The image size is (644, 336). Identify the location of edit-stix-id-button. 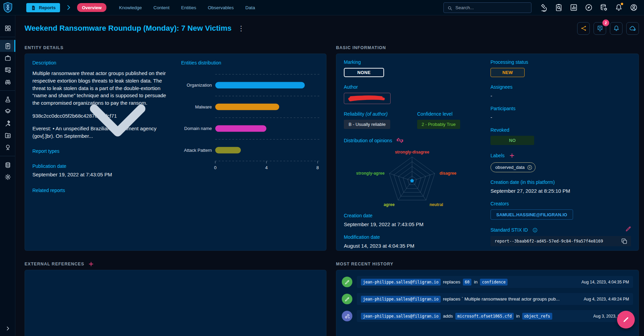
(628, 229).